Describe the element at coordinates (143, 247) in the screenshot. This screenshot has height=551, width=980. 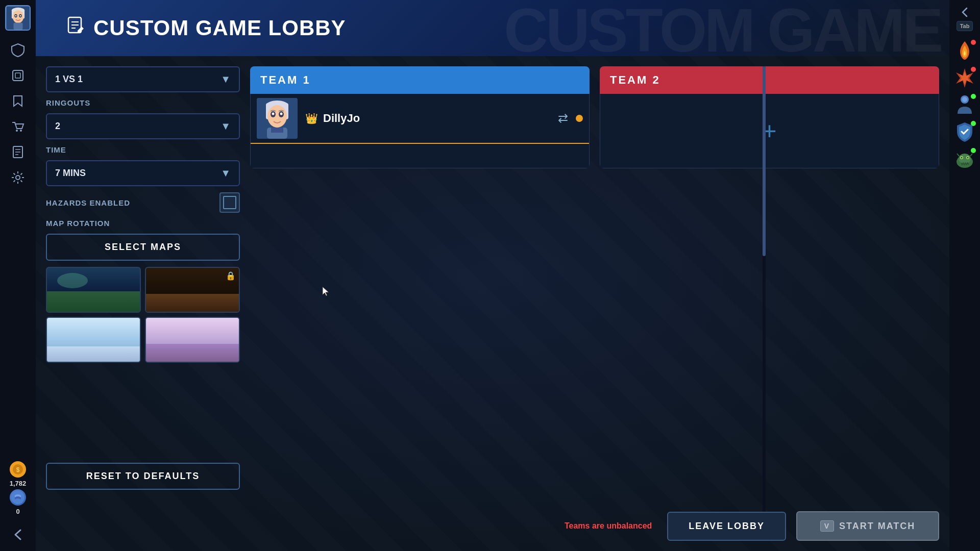
I see `select-maps-button: SELECT MAPS` at that location.